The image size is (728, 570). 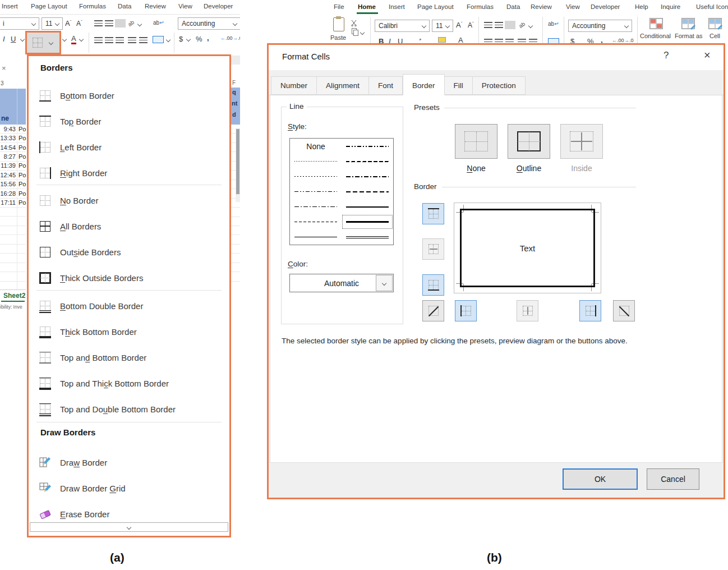 I want to click on border-diagonal-up-button, so click(x=433, y=311).